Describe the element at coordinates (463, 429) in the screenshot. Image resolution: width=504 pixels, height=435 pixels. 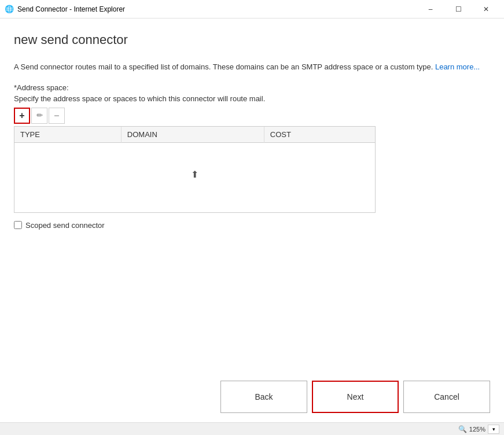
I see `zoom-icon: 🔍` at that location.